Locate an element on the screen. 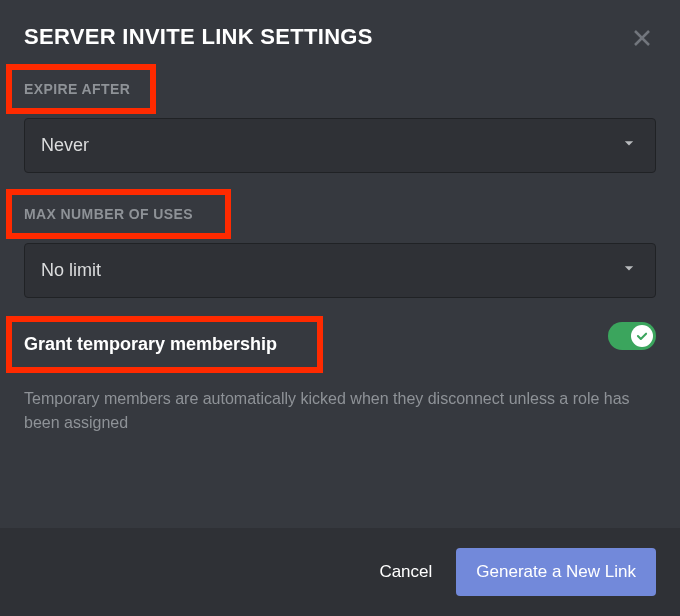 The width and height of the screenshot is (680, 616). modal-footer: Cancel Generate a New Link is located at coordinates (340, 572).